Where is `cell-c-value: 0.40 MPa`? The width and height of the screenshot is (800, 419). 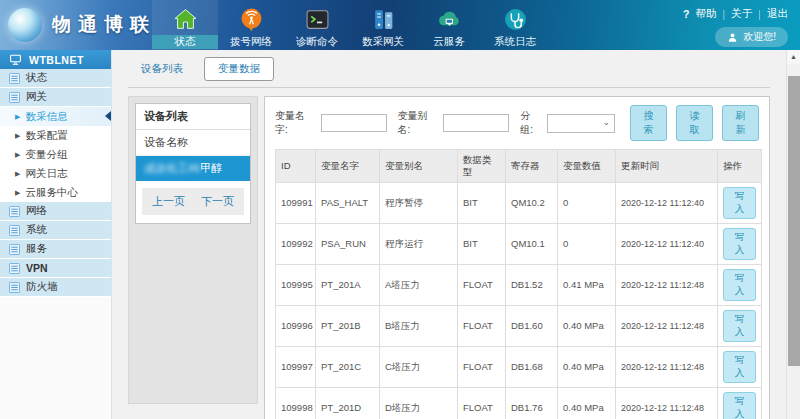
cell-c-value: 0.40 MPa is located at coordinates (587, 326).